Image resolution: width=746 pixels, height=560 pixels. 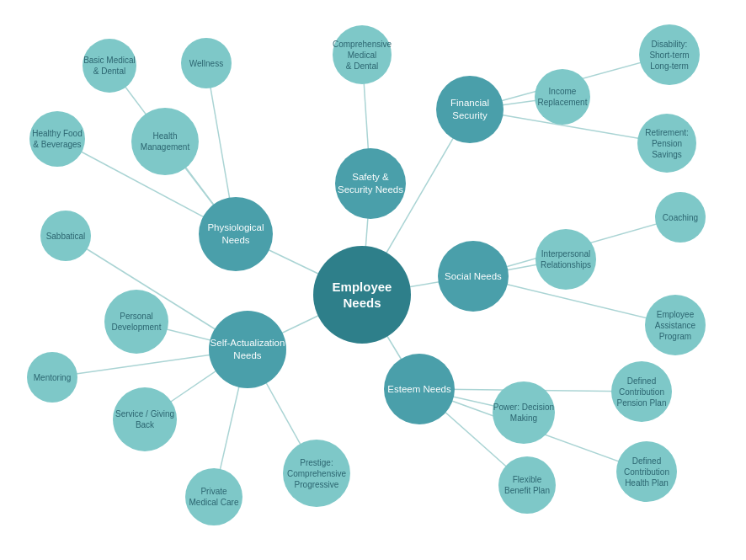 What do you see at coordinates (470, 109) in the screenshot?
I see `node-financial: FinancialSecurity` at bounding box center [470, 109].